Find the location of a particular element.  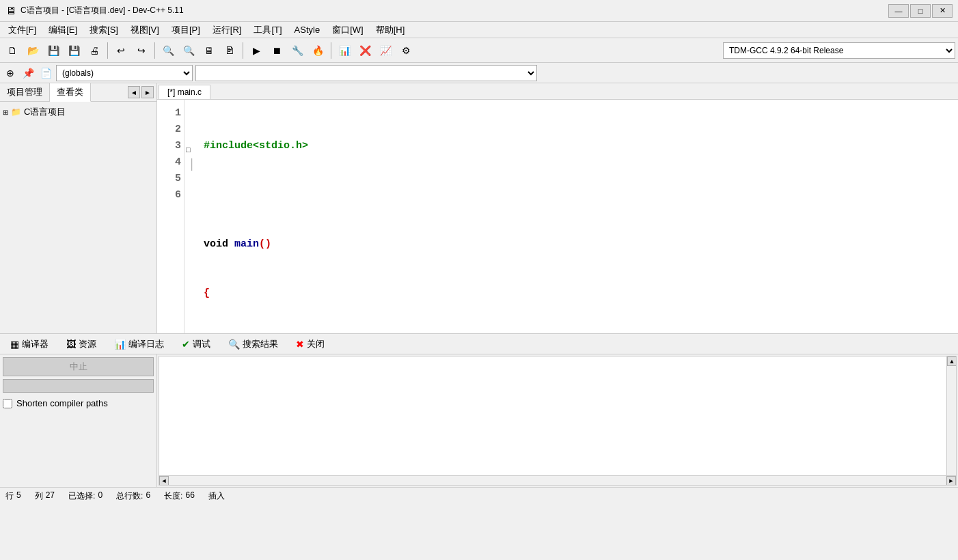

search-tab-icon: 🔍 is located at coordinates (234, 344).